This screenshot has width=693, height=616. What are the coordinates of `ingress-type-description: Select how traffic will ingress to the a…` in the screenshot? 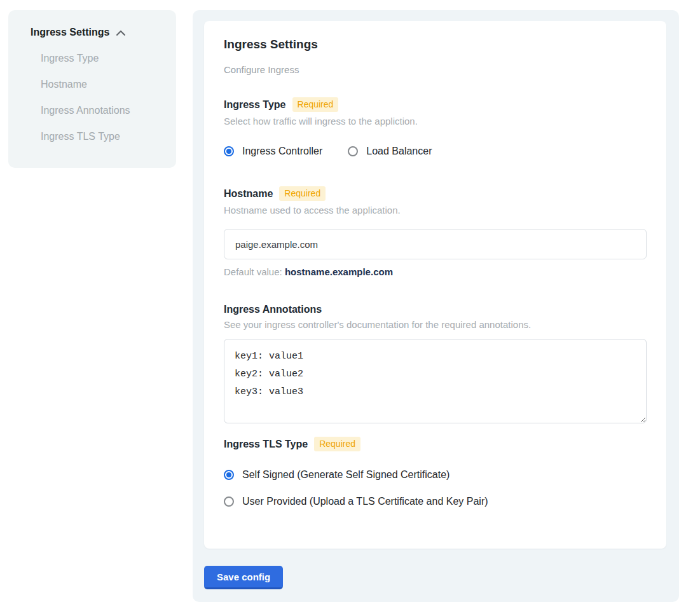 It's located at (435, 121).